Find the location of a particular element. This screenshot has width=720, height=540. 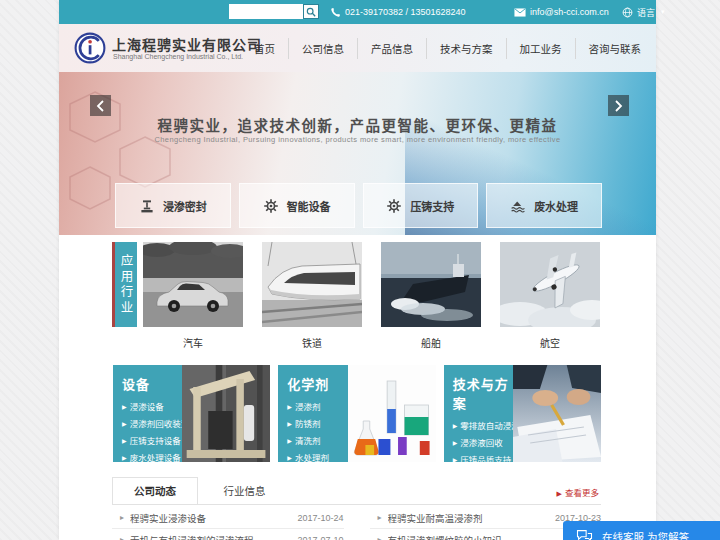

news-item: ▸ 无机与有机浸渗剂的浸渗流程 2017-07-10 is located at coordinates (228, 534).